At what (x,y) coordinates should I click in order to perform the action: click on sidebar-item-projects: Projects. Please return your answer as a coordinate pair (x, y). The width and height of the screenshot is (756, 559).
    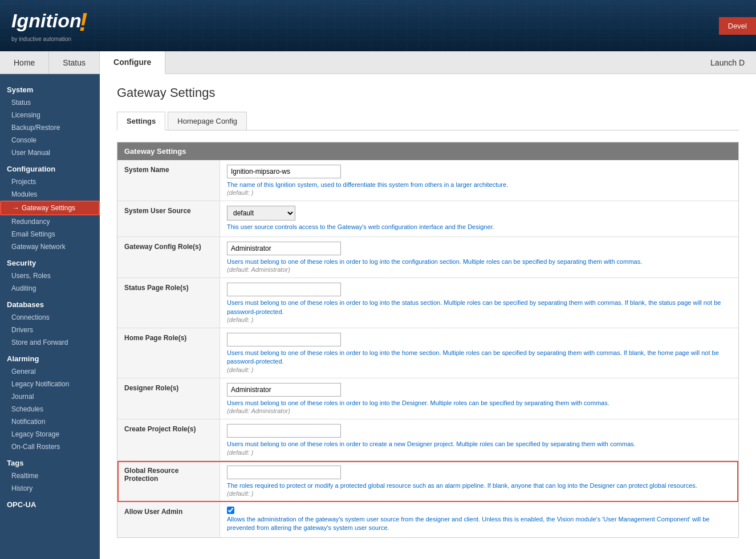
    Looking at the image, I should click on (50, 182).